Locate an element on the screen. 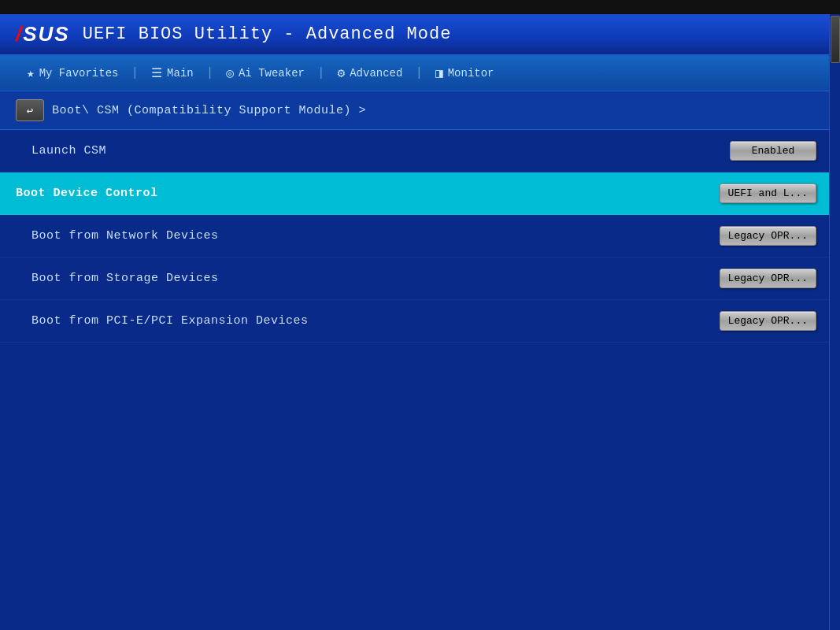 The width and height of the screenshot is (840, 630). back-icon: ↩ is located at coordinates (30, 110).